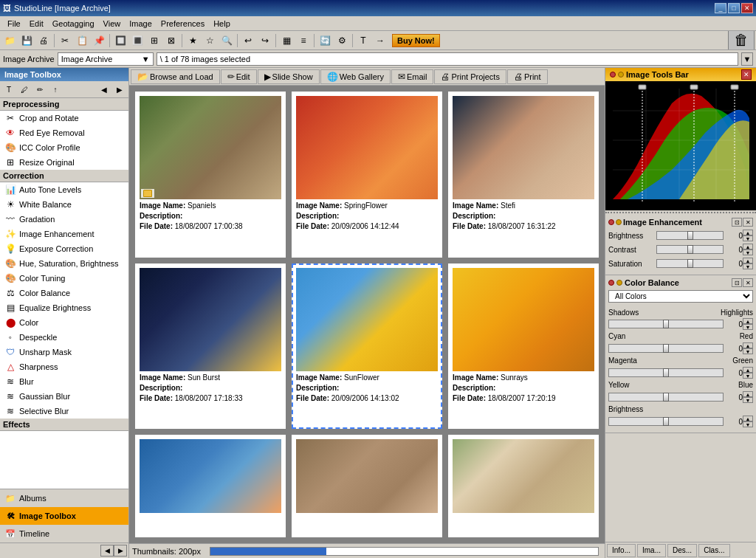 The width and height of the screenshot is (756, 558). What do you see at coordinates (193, 41) in the screenshot?
I see `toolbar-btn-8: ★` at bounding box center [193, 41].